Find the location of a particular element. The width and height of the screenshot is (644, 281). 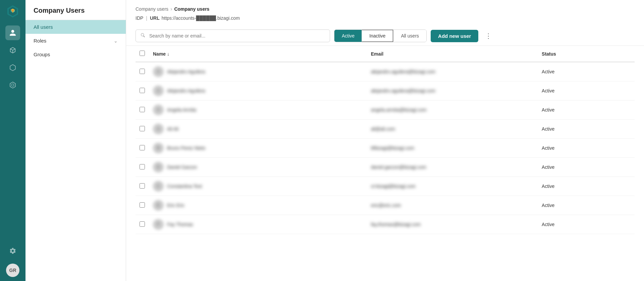

filter-group: Active Inactive All users is located at coordinates (380, 36).